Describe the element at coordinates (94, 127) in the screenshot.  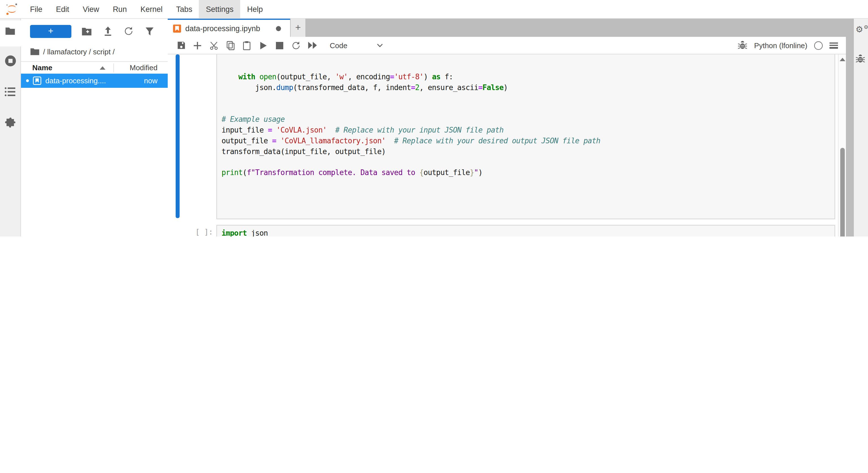
I see `file-browser-panel: + / llamafactory / script / Name Modifie…` at that location.